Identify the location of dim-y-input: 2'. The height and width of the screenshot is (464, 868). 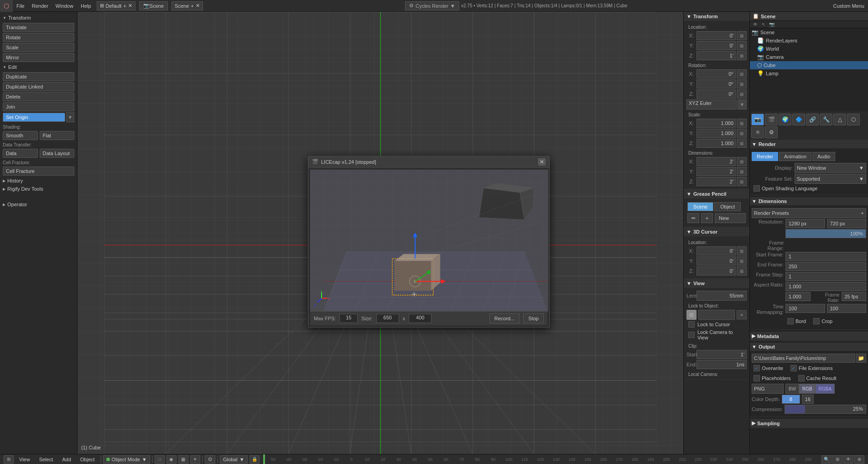
(716, 172).